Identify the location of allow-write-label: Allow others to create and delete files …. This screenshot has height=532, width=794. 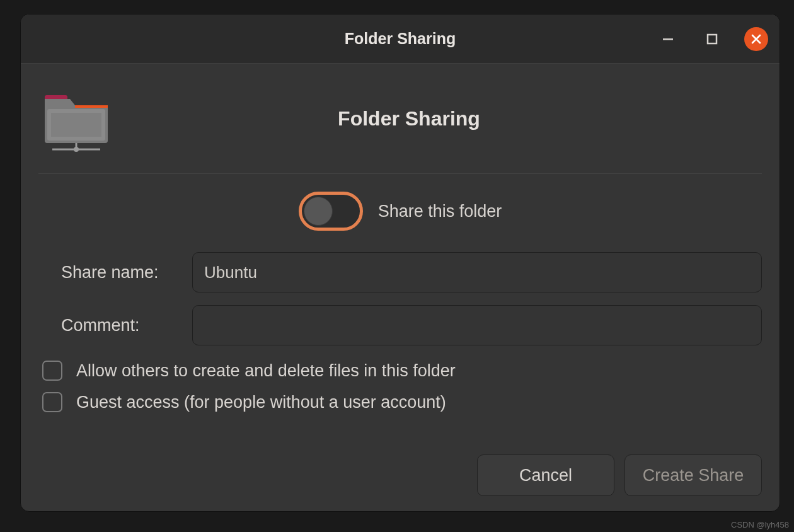
(266, 371).